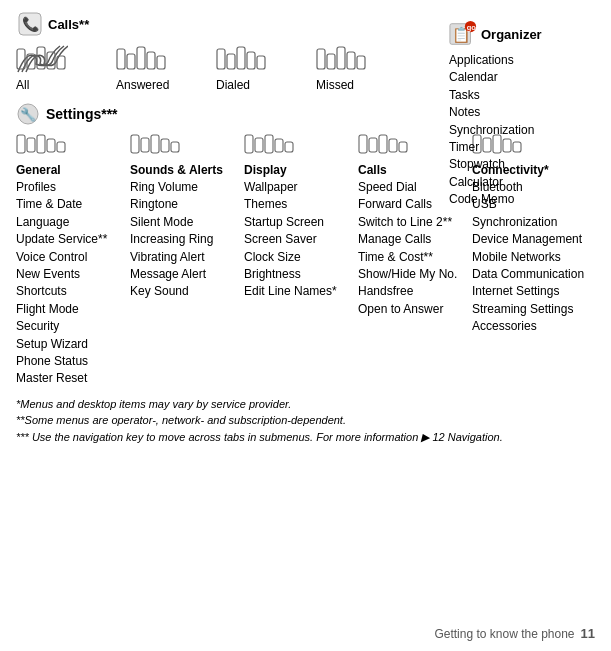 The height and width of the screenshot is (651, 611). Describe the element at coordinates (514, 164) in the screenshot. I see `organizer-list-item: Stopwatch` at that location.